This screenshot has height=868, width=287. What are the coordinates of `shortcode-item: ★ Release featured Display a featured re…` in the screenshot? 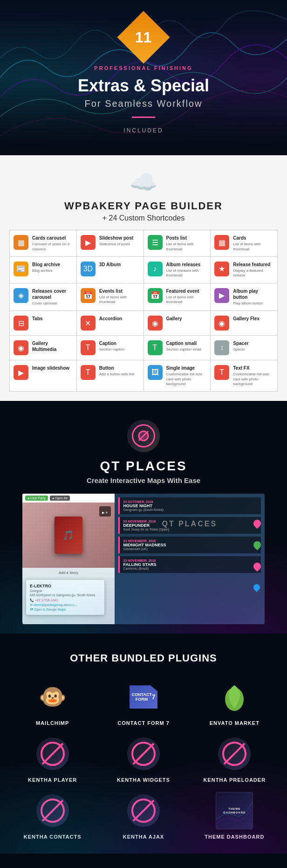 It's located at (244, 270).